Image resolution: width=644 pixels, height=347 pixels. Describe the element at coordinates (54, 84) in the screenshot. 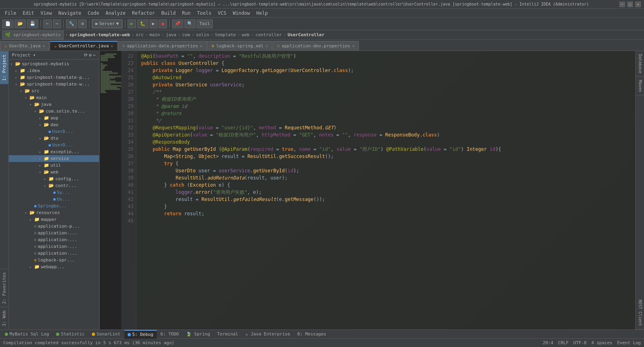

I see `tree-item-3: ▾📂springboot-template-w...` at that location.